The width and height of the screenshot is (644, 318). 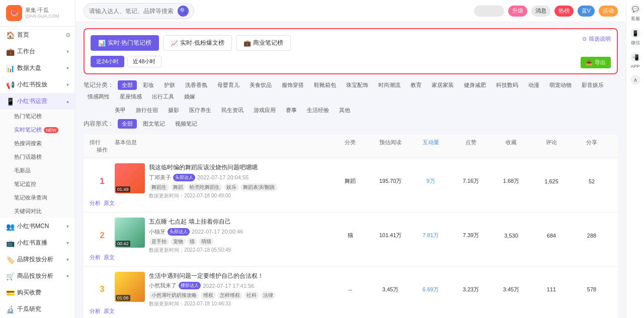 I want to click on col-category: 分类, so click(x=350, y=143).